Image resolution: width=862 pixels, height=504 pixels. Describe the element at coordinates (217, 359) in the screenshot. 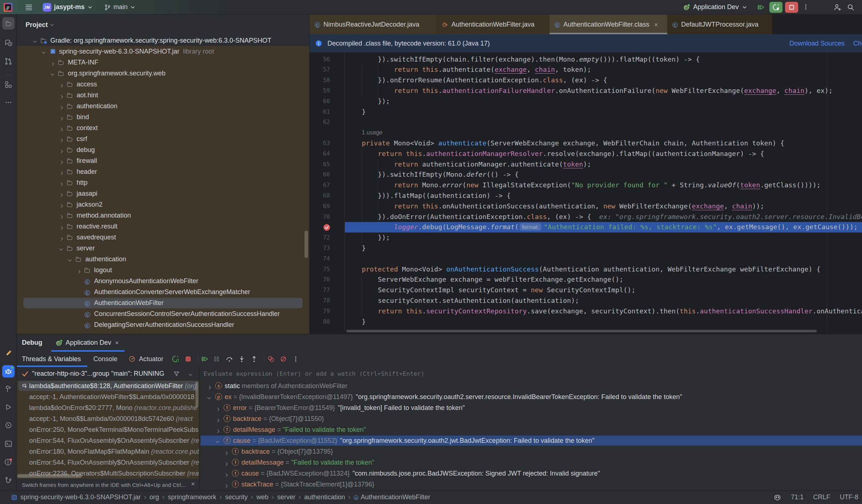

I see `pause-toolbar-button` at that location.